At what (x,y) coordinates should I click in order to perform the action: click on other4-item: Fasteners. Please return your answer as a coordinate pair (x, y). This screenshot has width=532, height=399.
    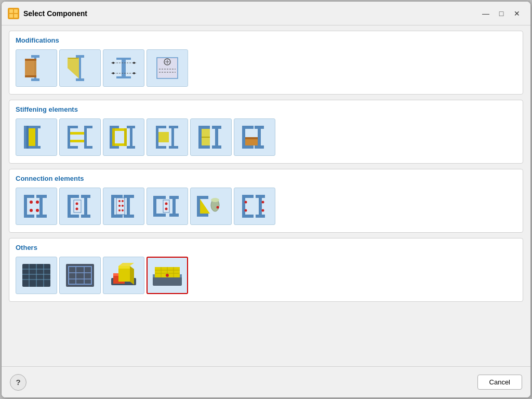
    Looking at the image, I should click on (167, 275).